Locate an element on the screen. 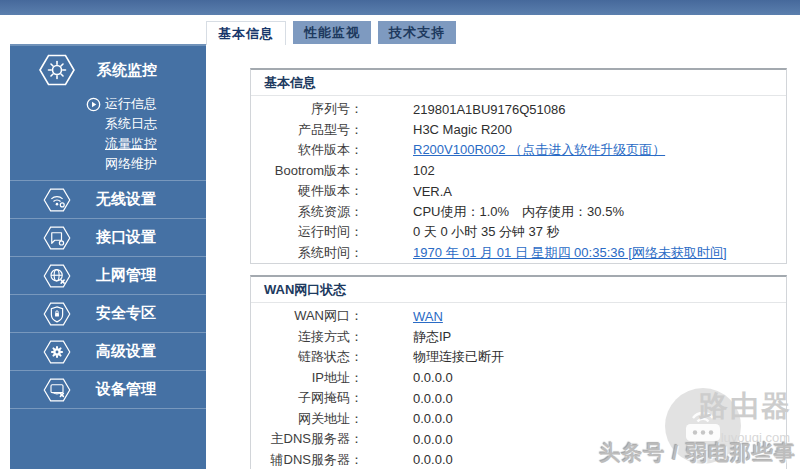 Image resolution: width=800 pixels, height=469 pixels. system-monitor-submenu: 运行信息 系统日志 流量监控 网络维护 is located at coordinates (108, 137).